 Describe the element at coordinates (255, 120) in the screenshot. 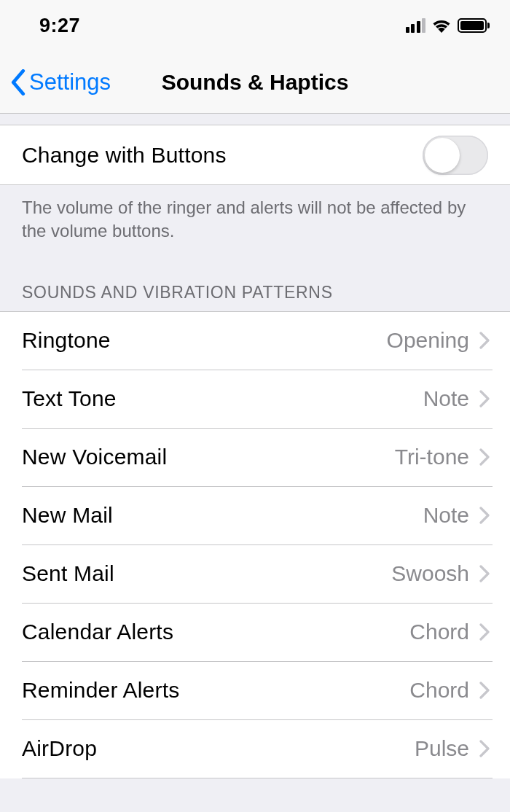

I see `section-gap` at that location.